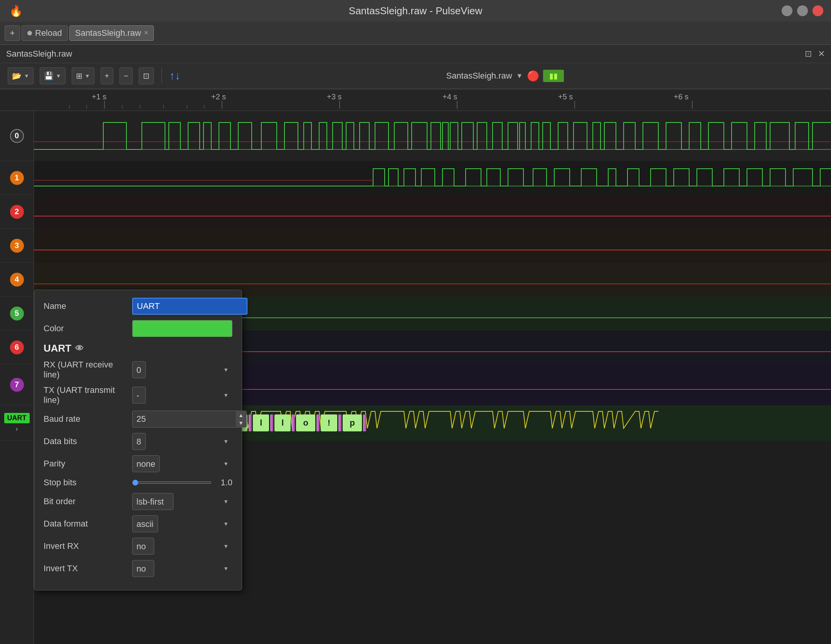 Image resolution: width=831 pixels, height=644 pixels. I want to click on signal-label-0: 0, so click(17, 136).